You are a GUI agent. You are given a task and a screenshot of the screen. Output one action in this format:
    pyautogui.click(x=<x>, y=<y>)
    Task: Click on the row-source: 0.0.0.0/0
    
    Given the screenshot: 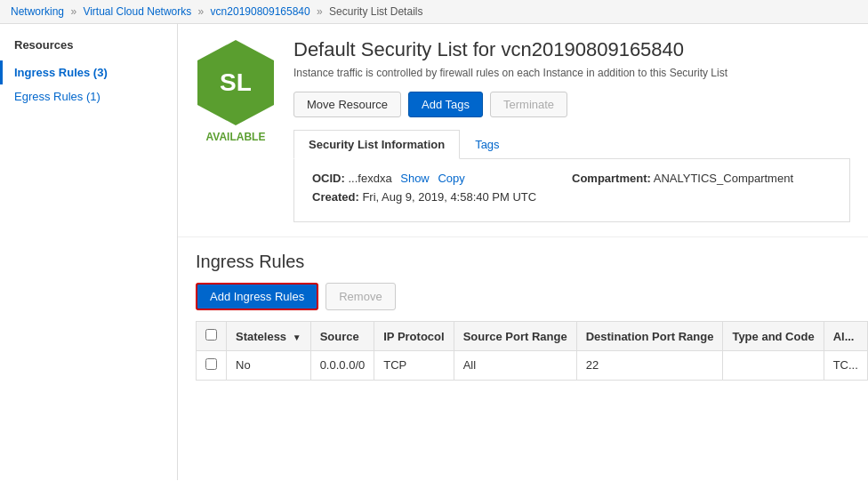 What is the action you would take?
    pyautogui.click(x=342, y=366)
    